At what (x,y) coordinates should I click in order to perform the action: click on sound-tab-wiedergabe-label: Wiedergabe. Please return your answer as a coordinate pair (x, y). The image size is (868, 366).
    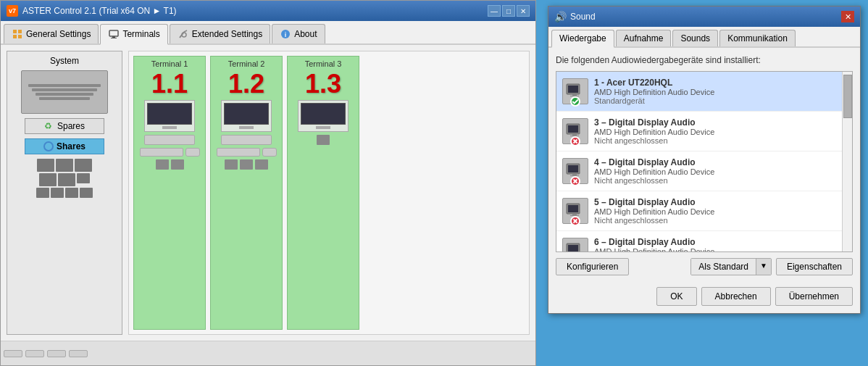
    Looking at the image, I should click on (583, 38).